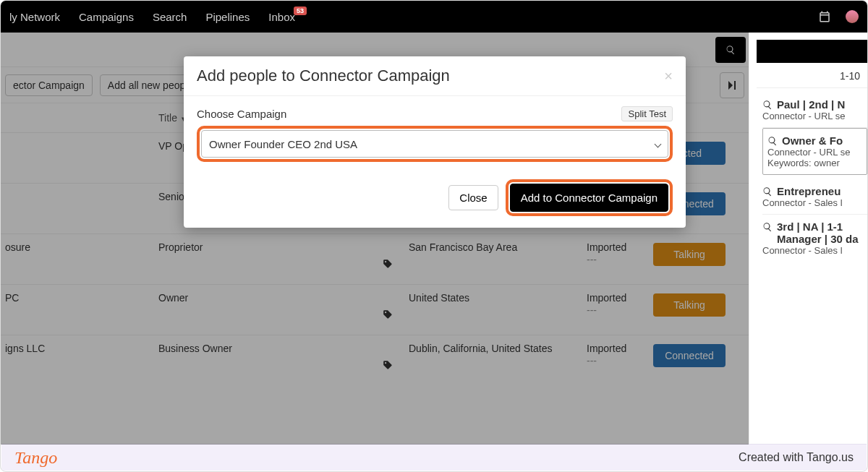  Describe the element at coordinates (812, 78) in the screenshot. I see `page-range: 1-10` at that location.